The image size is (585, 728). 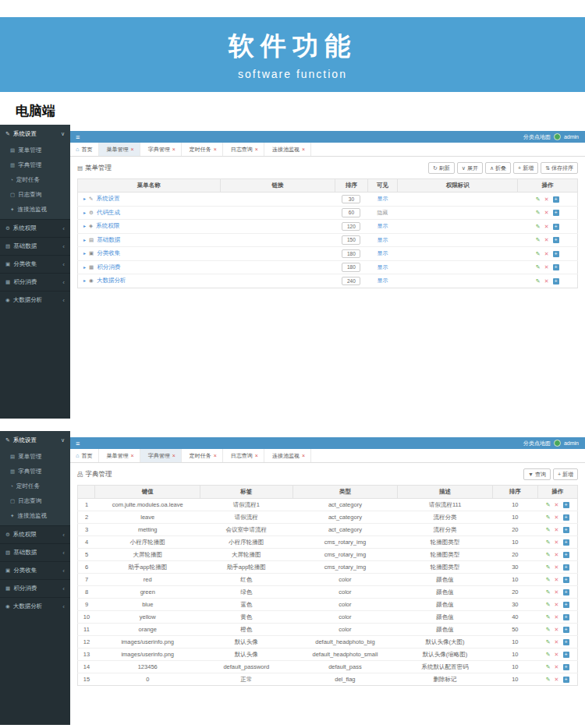 What do you see at coordinates (351, 213) in the screenshot?
I see `sort-input: 60` at bounding box center [351, 213].